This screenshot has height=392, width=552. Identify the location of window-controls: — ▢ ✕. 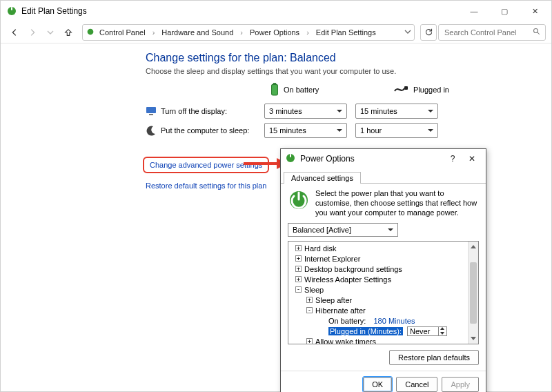
(504, 11).